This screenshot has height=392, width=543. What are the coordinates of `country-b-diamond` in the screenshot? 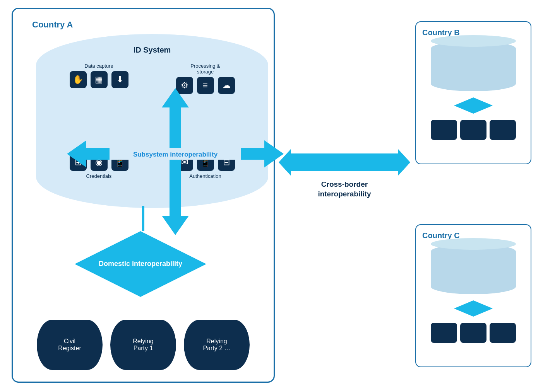 It's located at (473, 106).